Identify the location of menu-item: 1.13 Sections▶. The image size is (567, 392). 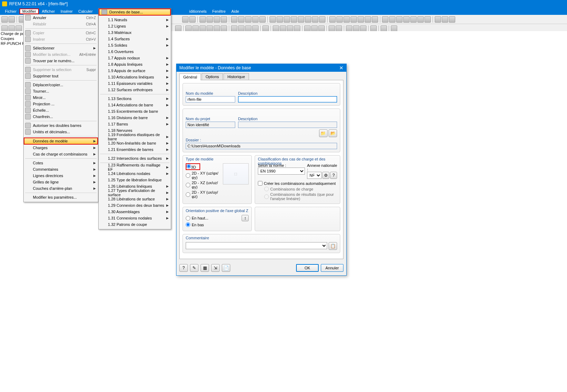
(135, 99).